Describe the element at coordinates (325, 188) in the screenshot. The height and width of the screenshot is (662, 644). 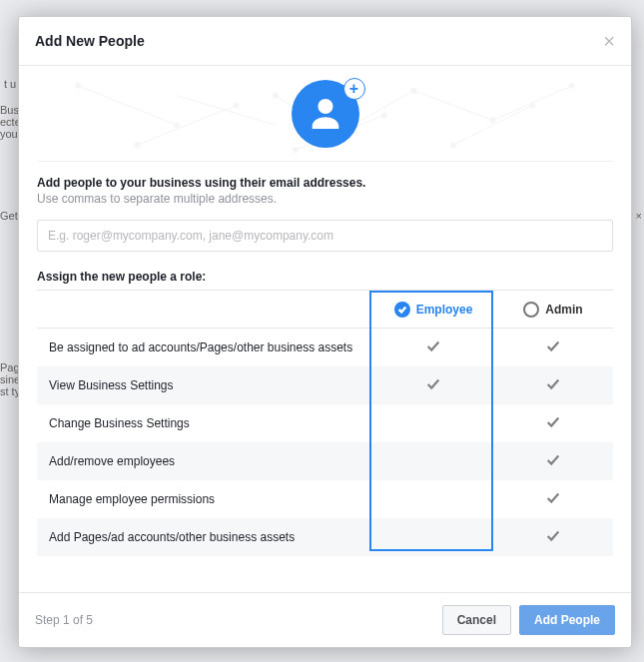
I see `instructions: Add people to your business using their …` at that location.